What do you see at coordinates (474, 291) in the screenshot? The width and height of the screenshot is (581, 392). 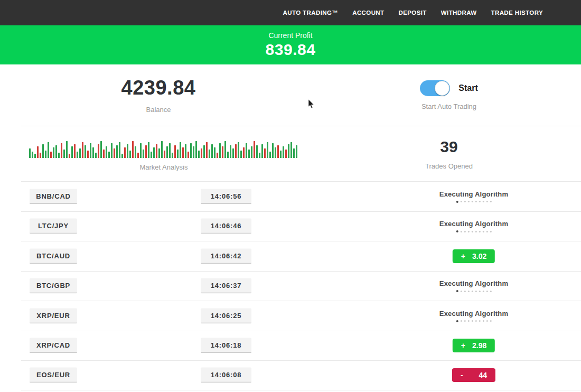 I see `progress-dots-icon` at bounding box center [474, 291].